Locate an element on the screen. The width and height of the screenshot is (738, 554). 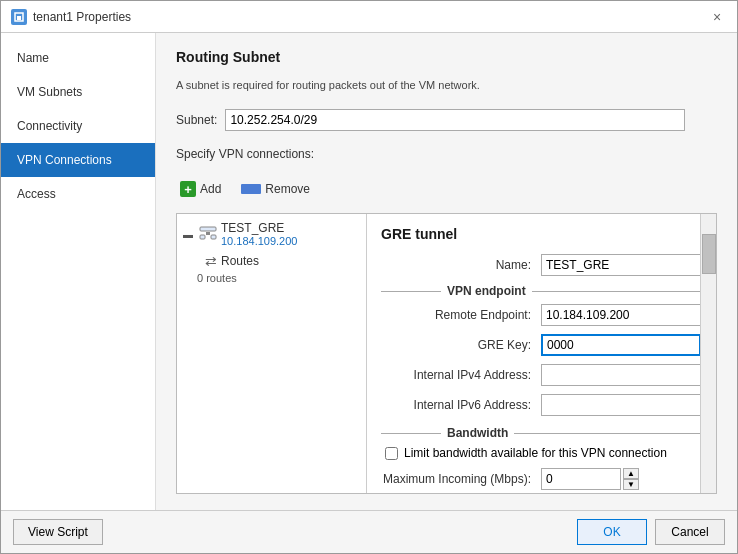
vpn-endpoint-label: VPN endpoint is located at coordinates (542, 291).